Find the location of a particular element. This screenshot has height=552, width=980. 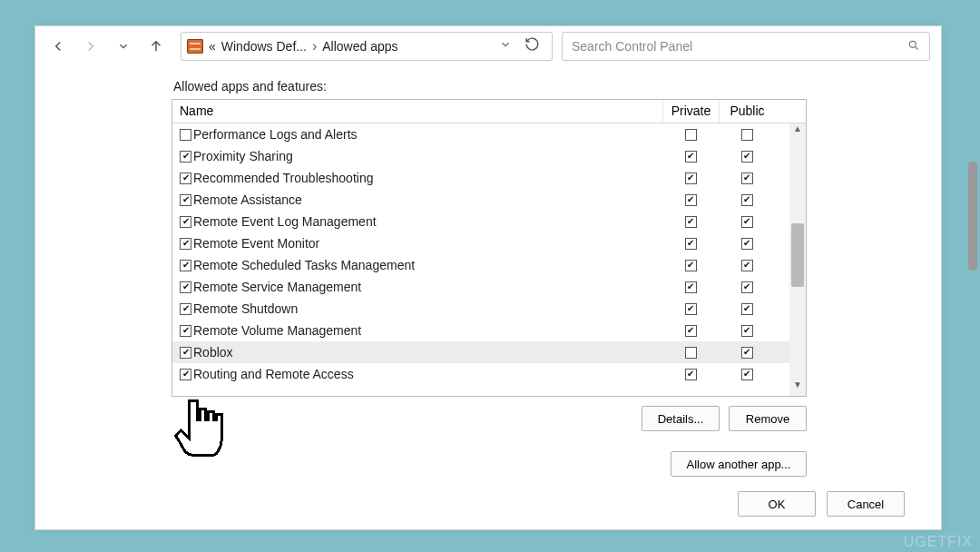

navigation-toolbar: « Windows Def... › Allowed apps Search C… is located at coordinates (488, 46).